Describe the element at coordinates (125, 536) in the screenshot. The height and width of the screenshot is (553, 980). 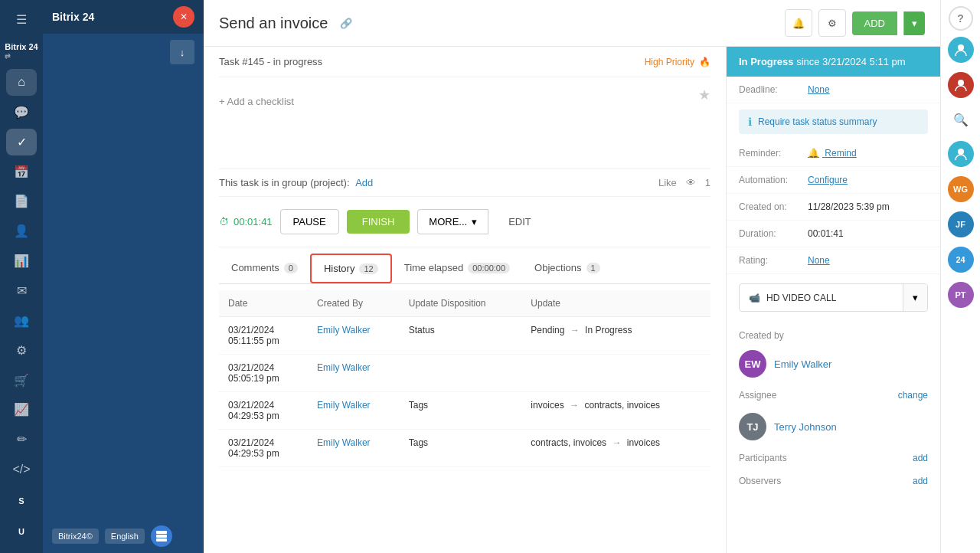
I see `sidebar-language-btn: English` at that location.